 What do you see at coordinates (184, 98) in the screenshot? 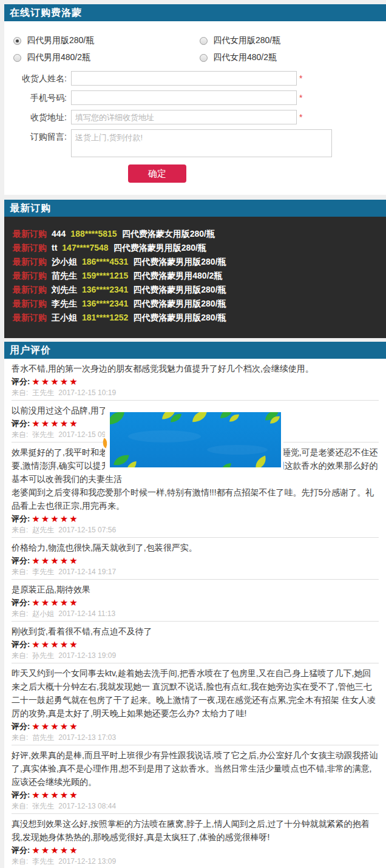
I see `phone-input` at bounding box center [184, 98].